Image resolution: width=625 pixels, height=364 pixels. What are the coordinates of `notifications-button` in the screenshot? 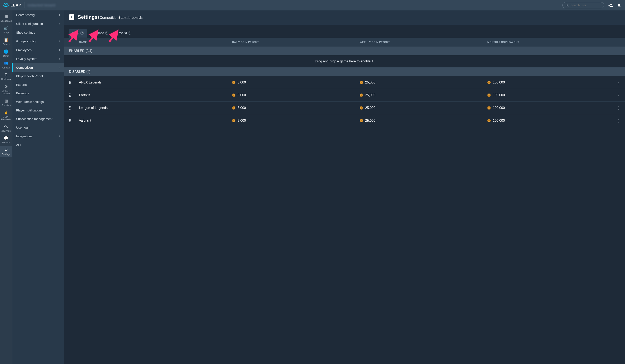 It's located at (619, 5).